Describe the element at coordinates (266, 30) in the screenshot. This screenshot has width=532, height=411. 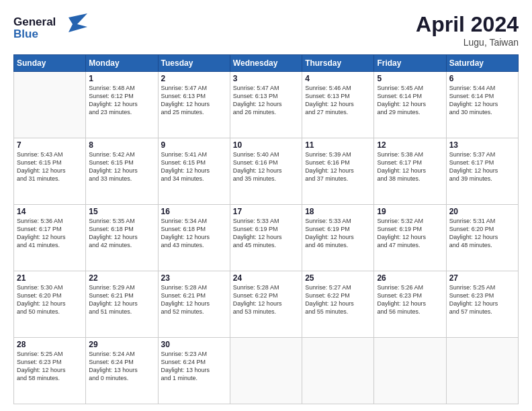
I see `header: General Blue April 2024 Lugu, Taiwan` at that location.